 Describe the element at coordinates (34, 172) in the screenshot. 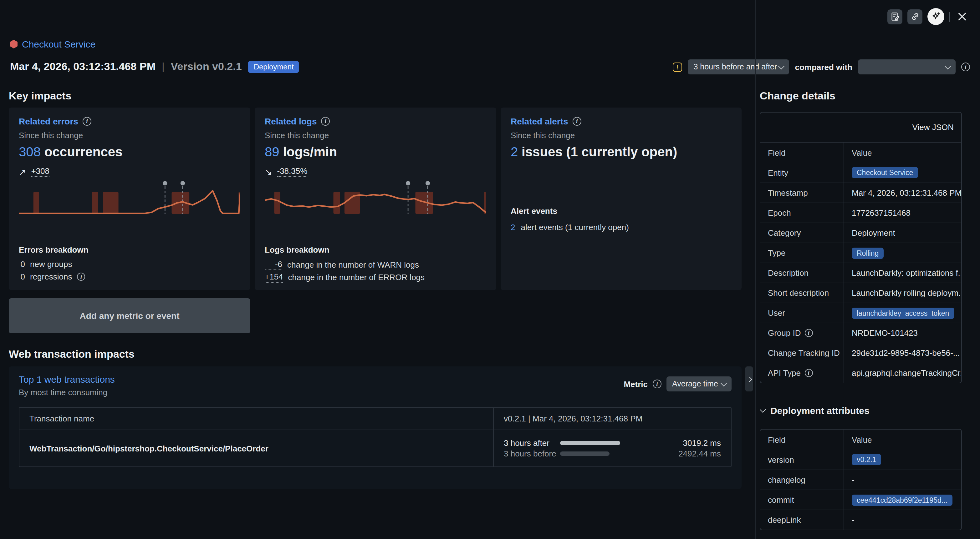

I see `errors-trend: ↗ +308` at that location.